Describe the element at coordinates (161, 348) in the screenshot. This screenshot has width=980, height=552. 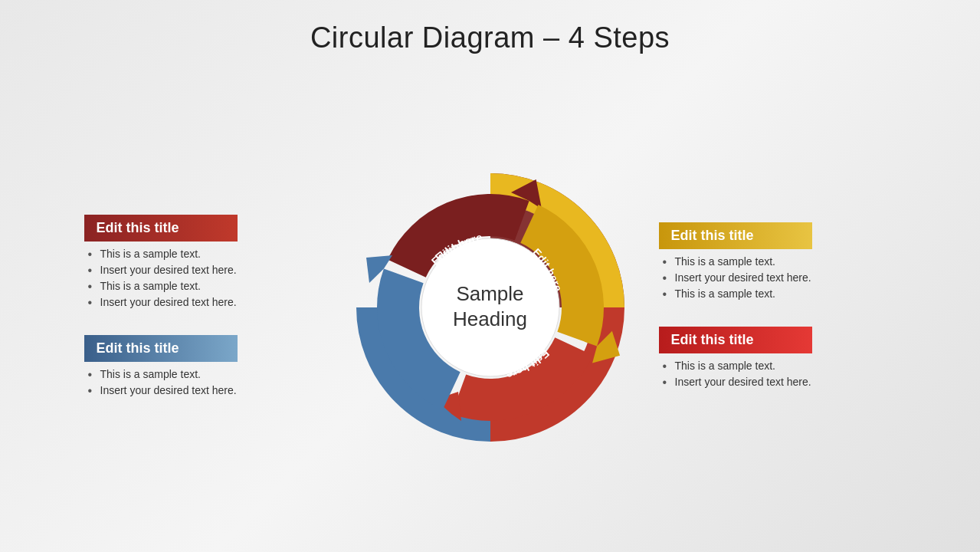
I see `panel-bottom-left-title: Edit this title` at that location.